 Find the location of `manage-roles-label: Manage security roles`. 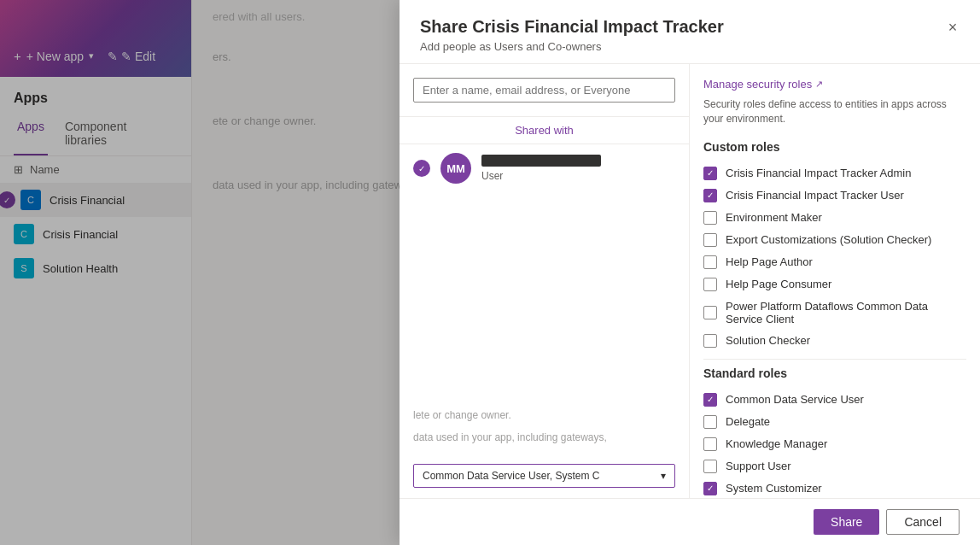

manage-roles-label: Manage security roles is located at coordinates (758, 84).